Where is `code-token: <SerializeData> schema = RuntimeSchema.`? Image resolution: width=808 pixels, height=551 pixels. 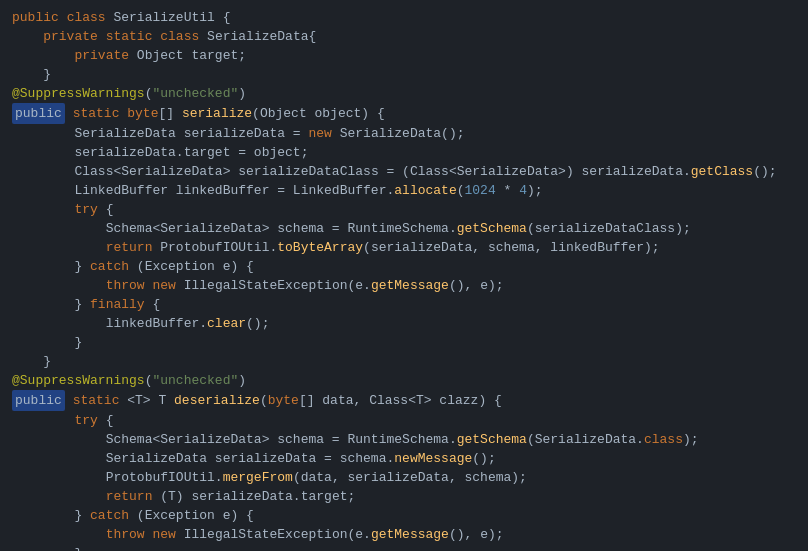 code-token: <SerializeData> schema = RuntimeSchema. is located at coordinates (304, 228).